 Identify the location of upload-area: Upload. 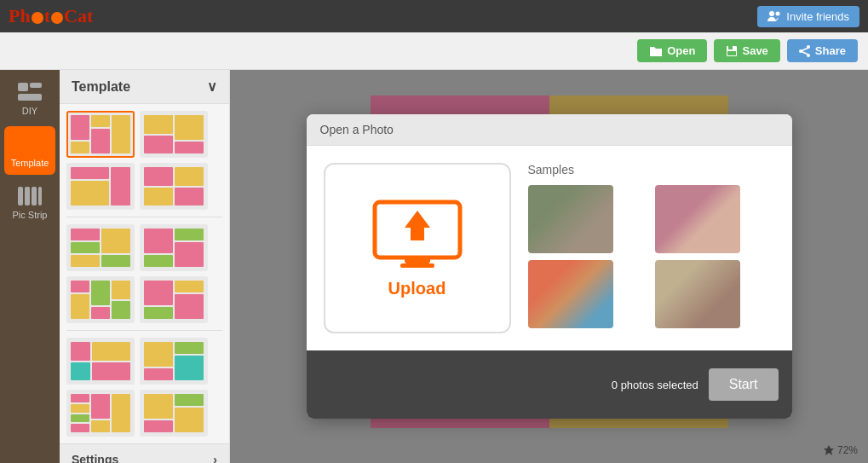
(417, 248).